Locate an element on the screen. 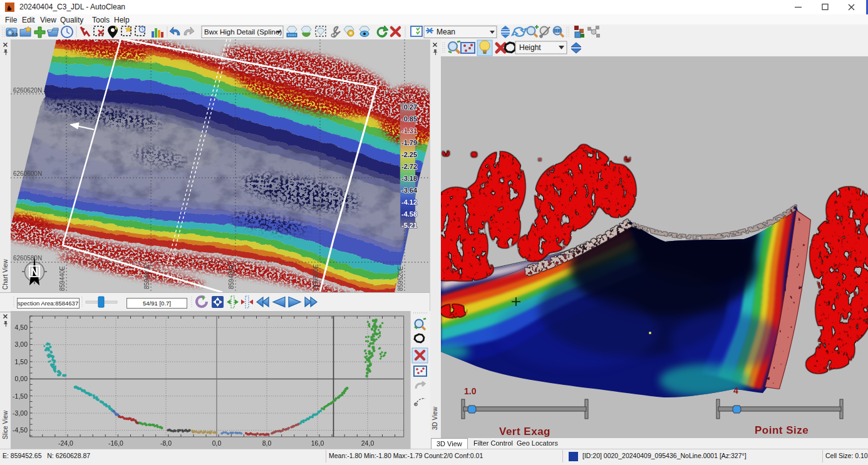 The width and height of the screenshot is (868, 465). svg-text: 6260580N is located at coordinates (28, 258).